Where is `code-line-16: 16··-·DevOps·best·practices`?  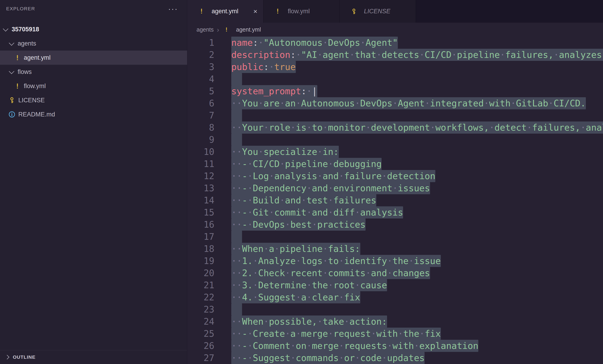
code-line-16: 16··-·DevOps·best·practices is located at coordinates (395, 225).